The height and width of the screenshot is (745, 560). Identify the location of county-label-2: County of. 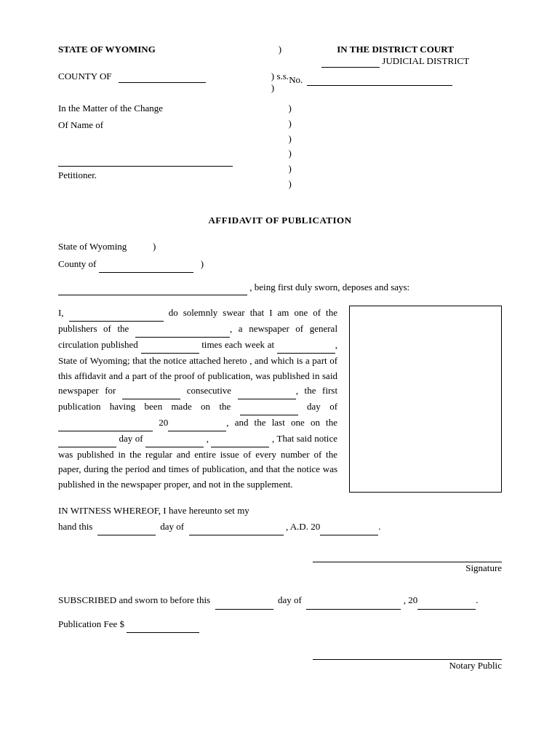
(77, 263).